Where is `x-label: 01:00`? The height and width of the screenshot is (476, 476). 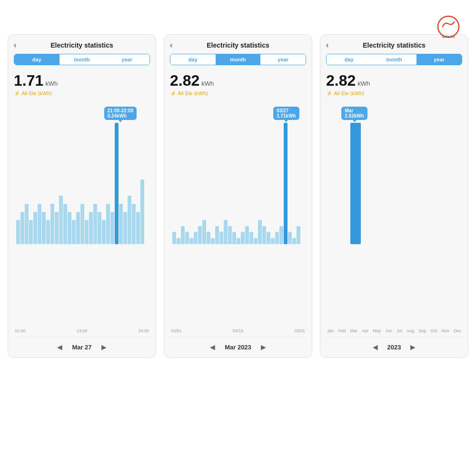 x-label: 01:00 is located at coordinates (20, 331).